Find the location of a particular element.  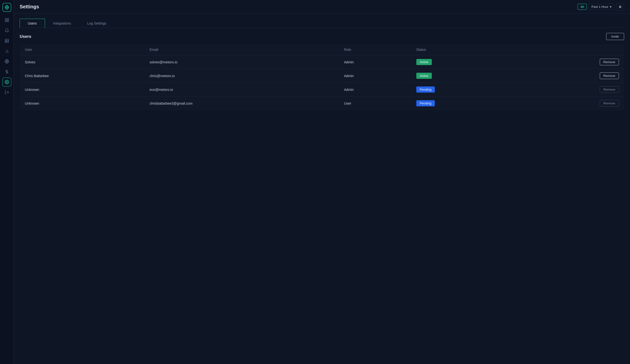

sidebar-item-dashboard is located at coordinates (7, 20).